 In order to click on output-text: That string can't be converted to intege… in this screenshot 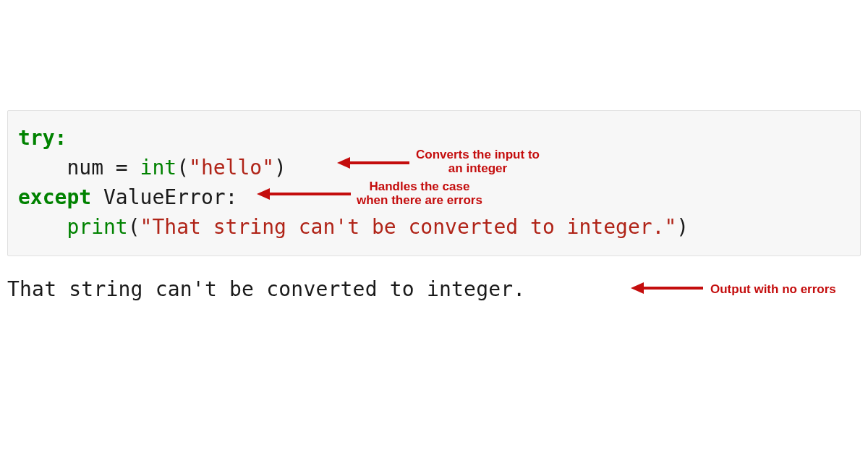, I will do `click(266, 290)`.